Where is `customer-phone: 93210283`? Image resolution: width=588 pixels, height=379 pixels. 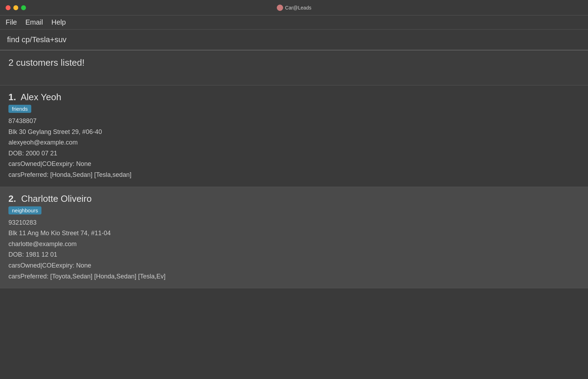
customer-phone: 93210283 is located at coordinates (294, 223).